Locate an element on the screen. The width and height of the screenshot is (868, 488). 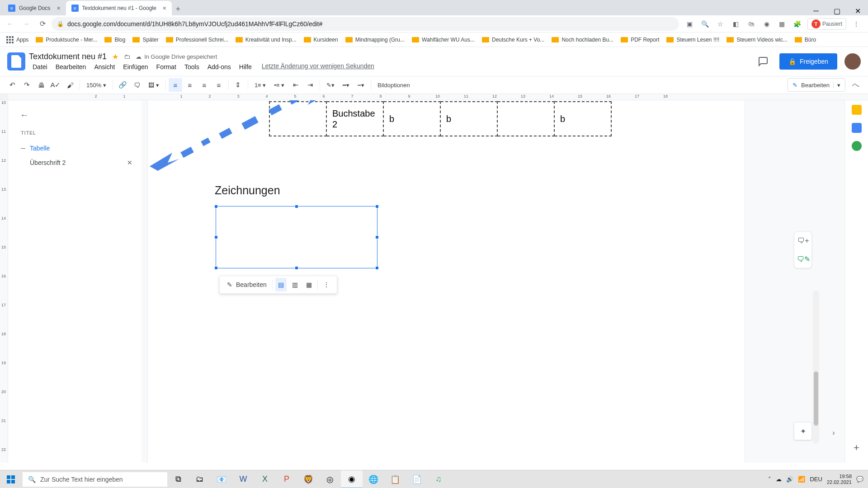
task-view-button: ⧉ is located at coordinates (178, 479).